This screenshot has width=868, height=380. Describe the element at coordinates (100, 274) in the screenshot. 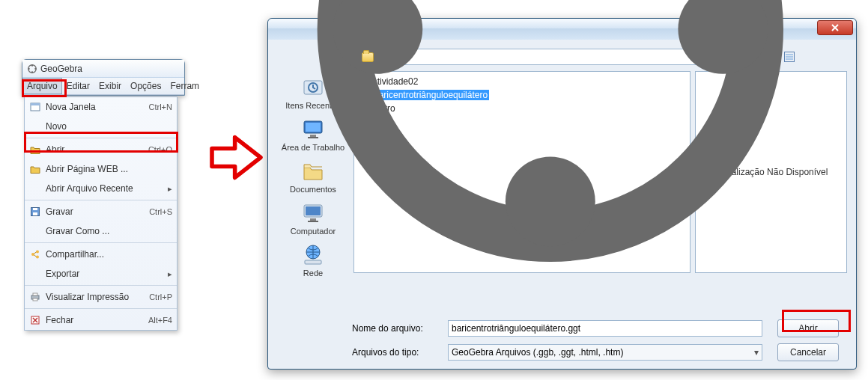

I see `menu-item-exportar: Exportar▸` at that location.